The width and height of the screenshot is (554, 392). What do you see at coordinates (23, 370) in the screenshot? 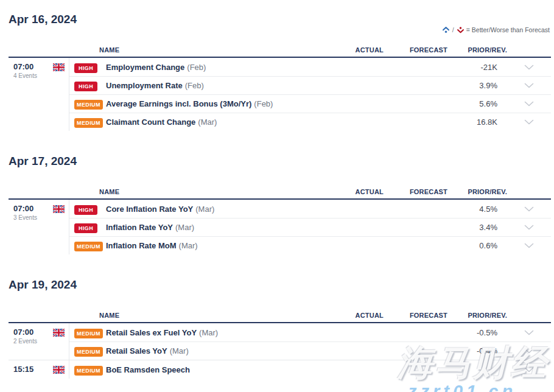
I see `time-stack: 15:15` at bounding box center [23, 370].